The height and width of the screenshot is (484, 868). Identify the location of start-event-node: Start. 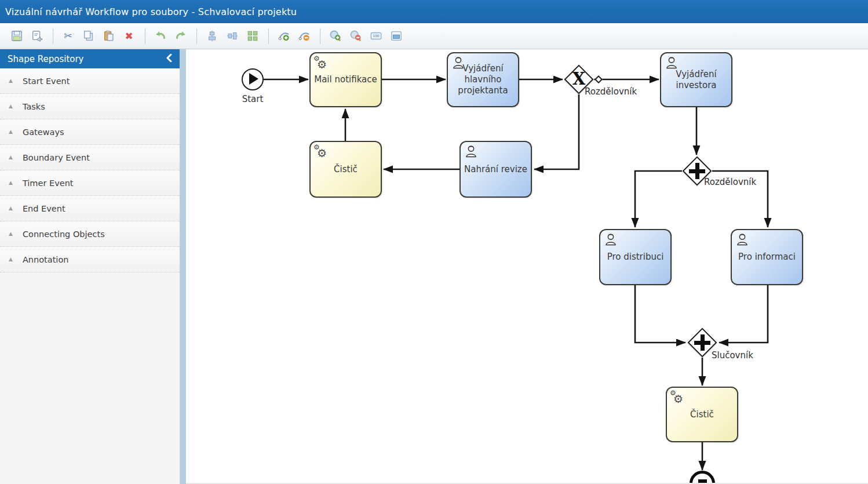
(253, 86).